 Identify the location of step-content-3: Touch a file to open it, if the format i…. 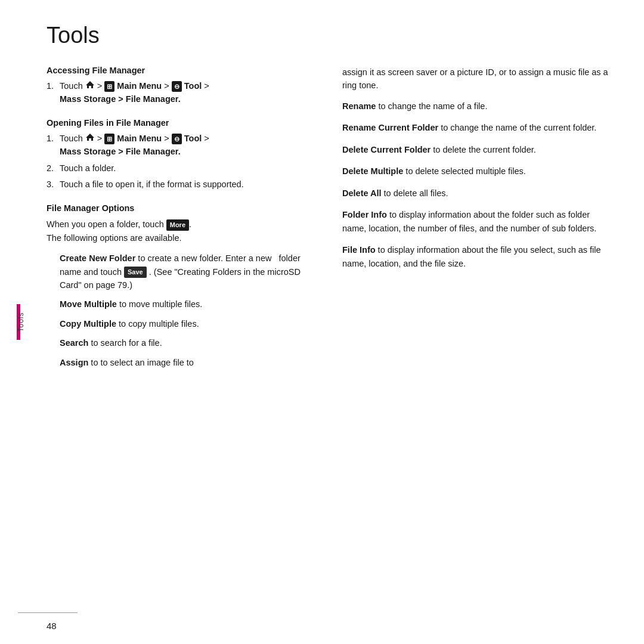
(189, 185).